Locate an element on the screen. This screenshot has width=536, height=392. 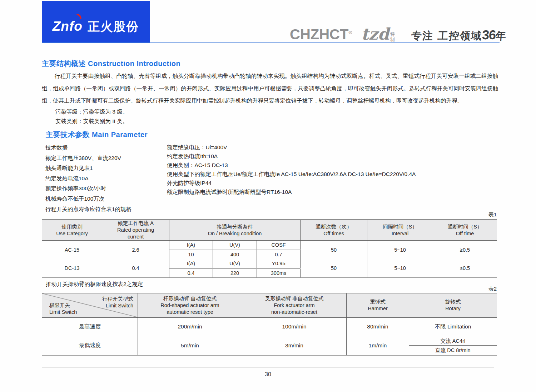
col-header-rod-arm: 杆形操动臂 自动复位式Rod-shaped actuator armautoma… is located at coordinates (190, 305).